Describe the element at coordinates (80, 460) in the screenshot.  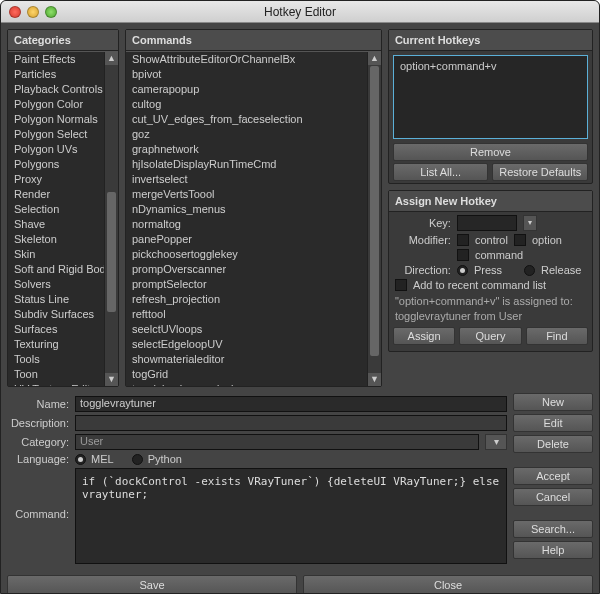
I see `mel-radio` at that location.